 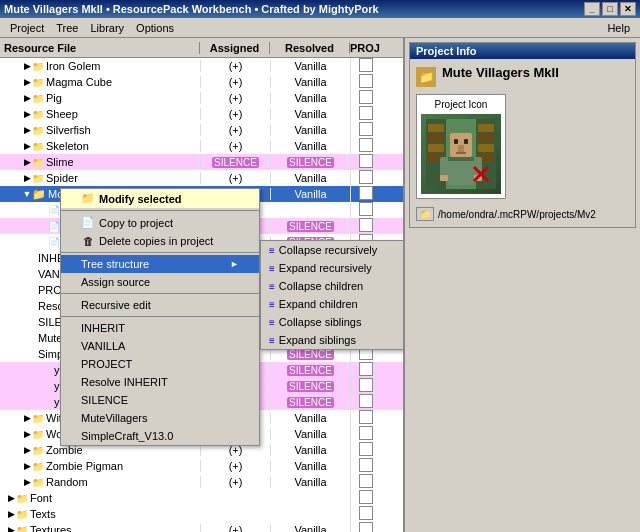 What do you see at coordinates (332, 340) in the screenshot?
I see `submenu-expand-siblings: ≡ Expand siblings` at bounding box center [332, 340].